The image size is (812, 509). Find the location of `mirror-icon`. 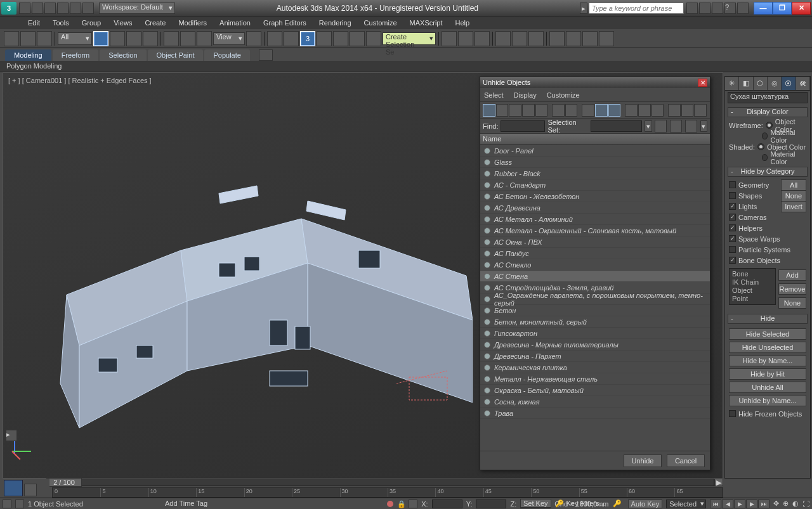

mirror-icon is located at coordinates (449, 39).